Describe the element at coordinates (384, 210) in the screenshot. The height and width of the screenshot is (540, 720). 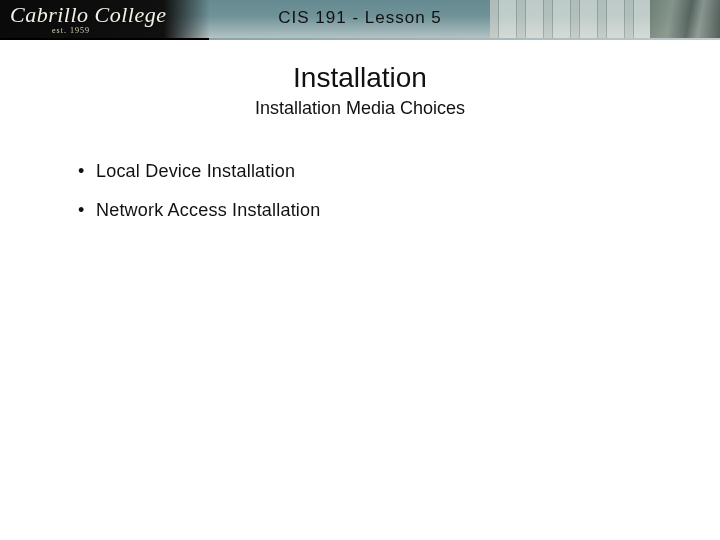
I see `list-item: Network Access Installation` at that location.